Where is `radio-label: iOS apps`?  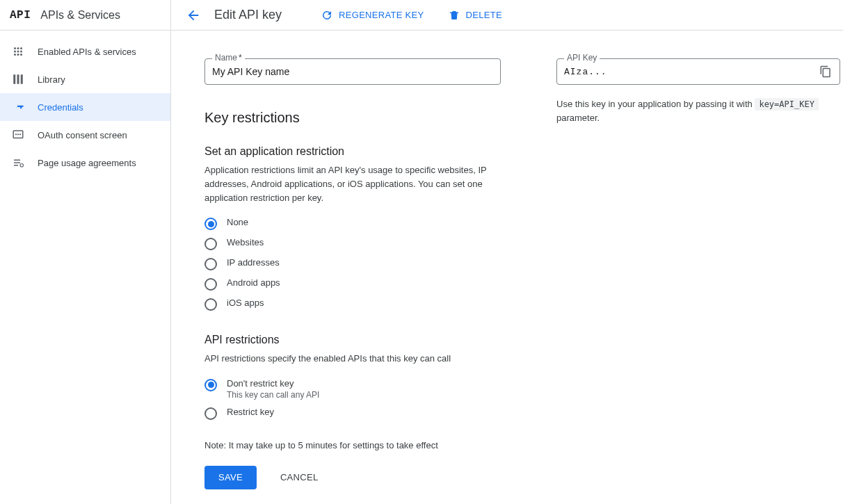
radio-label: iOS apps is located at coordinates (245, 303).